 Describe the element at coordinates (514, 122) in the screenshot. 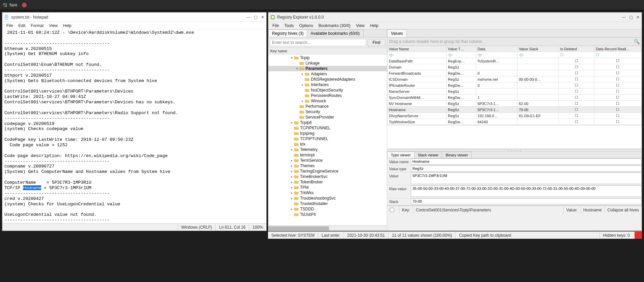

I see `grid-row: TcpWindowSizeRegDw…64240☐☐` at that location.